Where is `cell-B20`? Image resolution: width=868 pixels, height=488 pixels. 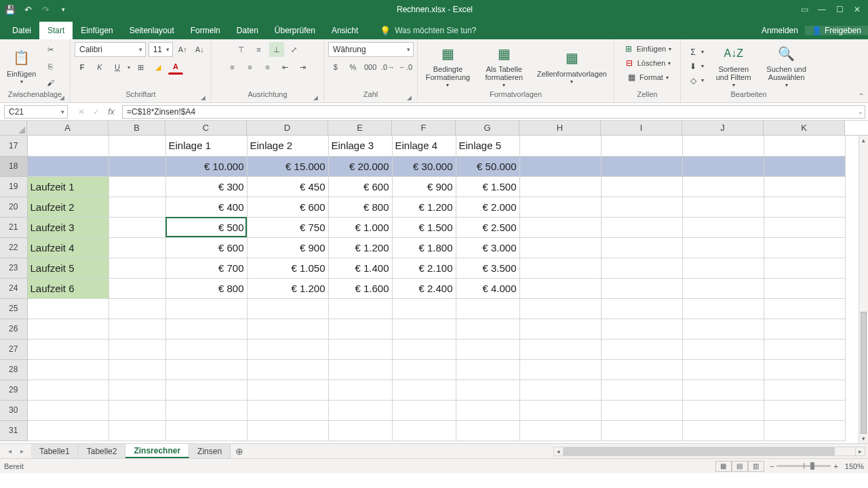 cell-B20 is located at coordinates (137, 207).